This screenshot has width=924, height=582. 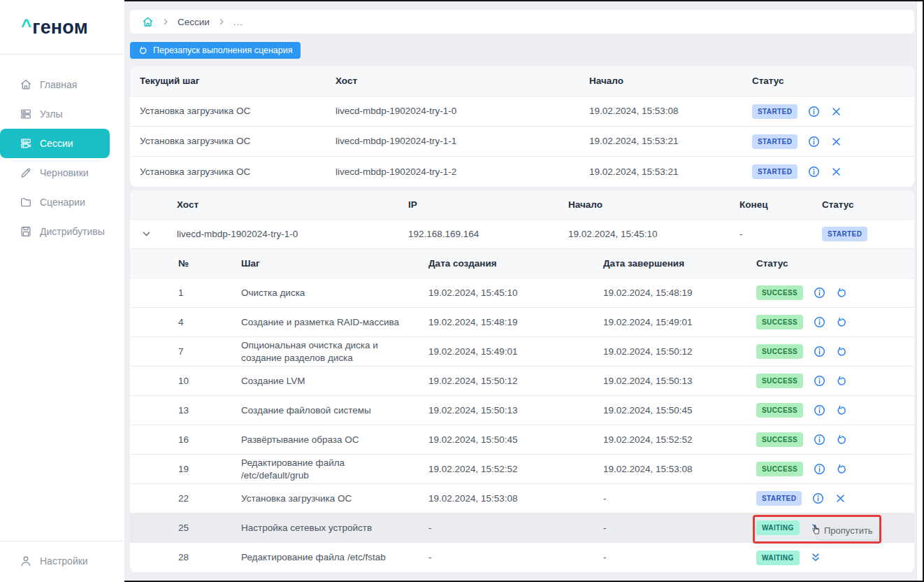 I want to click on step-row: 1 Очистка диска 19.02.2024, 15:45:10 19.…, so click(x=522, y=293).